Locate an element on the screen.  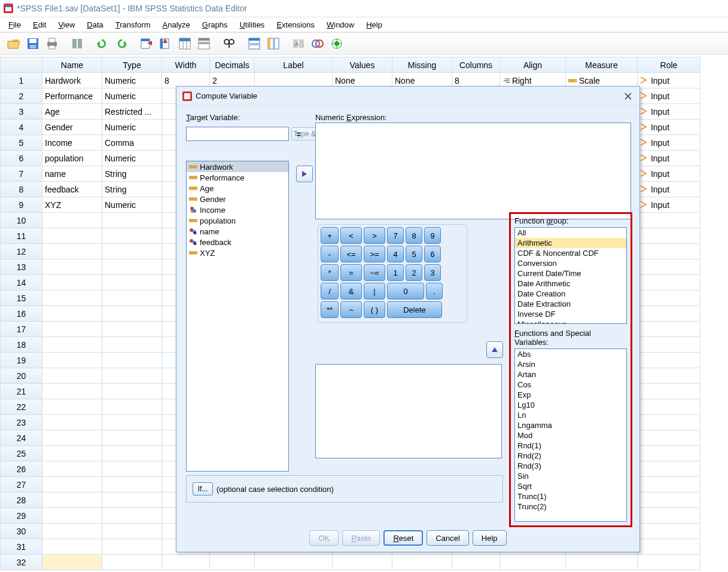
grid-cell: 17 is located at coordinates (22, 329).